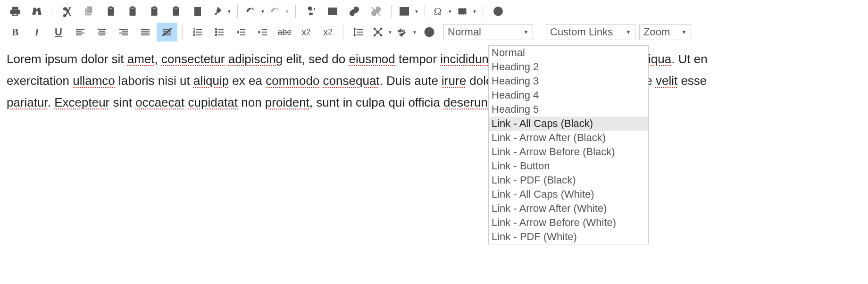  I want to click on paragraph-style-label: Normal, so click(464, 32).